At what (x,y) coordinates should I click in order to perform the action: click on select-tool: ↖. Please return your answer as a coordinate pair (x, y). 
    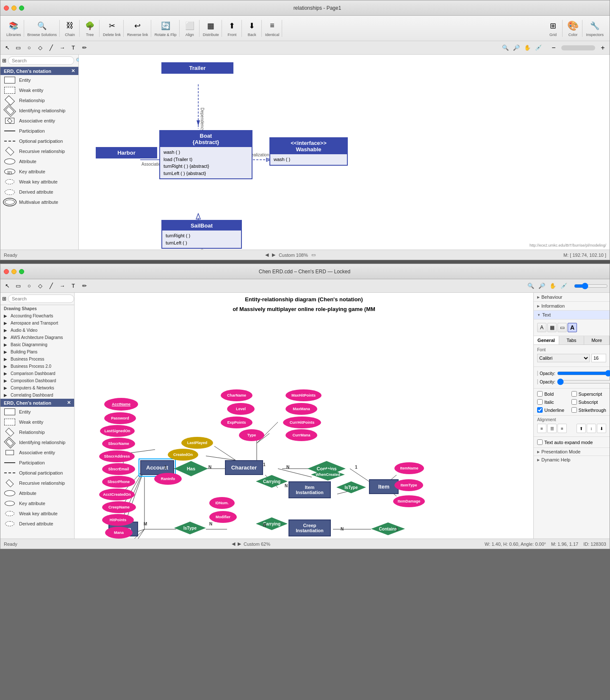
    Looking at the image, I should click on (7, 48).